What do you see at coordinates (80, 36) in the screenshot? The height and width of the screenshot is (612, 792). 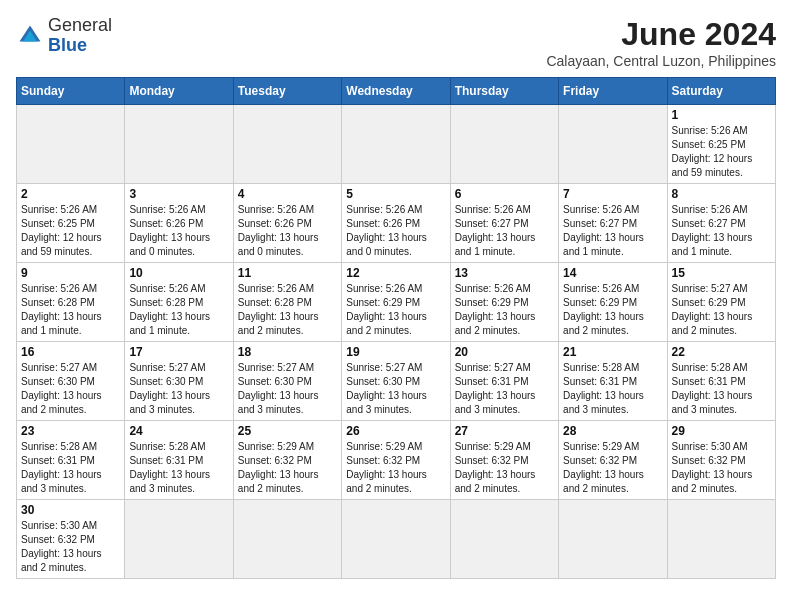 I see `logo-text: General Blue` at bounding box center [80, 36].